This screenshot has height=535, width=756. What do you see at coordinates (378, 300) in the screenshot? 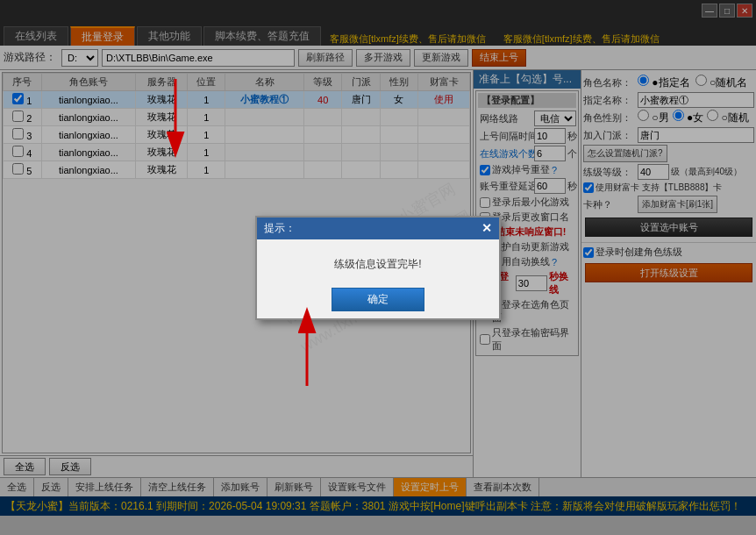
I see `dialog-footer: 确定` at bounding box center [378, 300].